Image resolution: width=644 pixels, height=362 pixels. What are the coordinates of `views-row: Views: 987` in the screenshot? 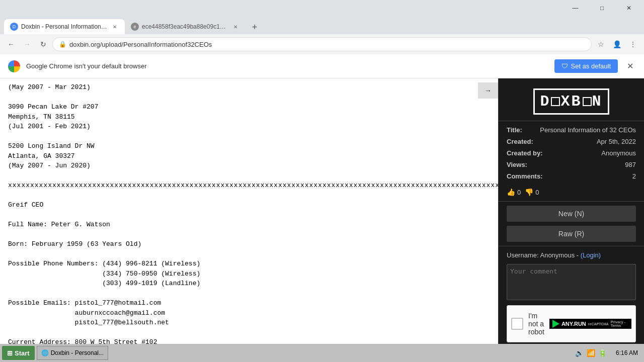 It's located at (572, 165).